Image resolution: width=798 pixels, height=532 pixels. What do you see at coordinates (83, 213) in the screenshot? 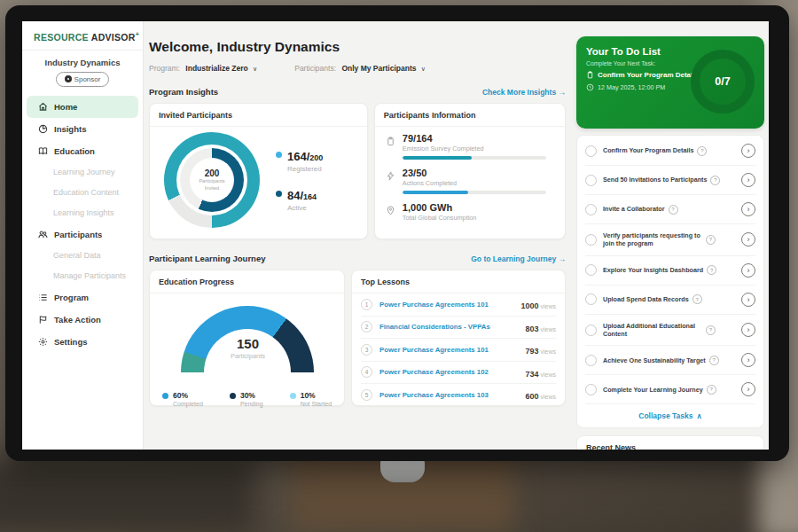
I see `sidebar-item-label: Learning Insights` at bounding box center [83, 213].